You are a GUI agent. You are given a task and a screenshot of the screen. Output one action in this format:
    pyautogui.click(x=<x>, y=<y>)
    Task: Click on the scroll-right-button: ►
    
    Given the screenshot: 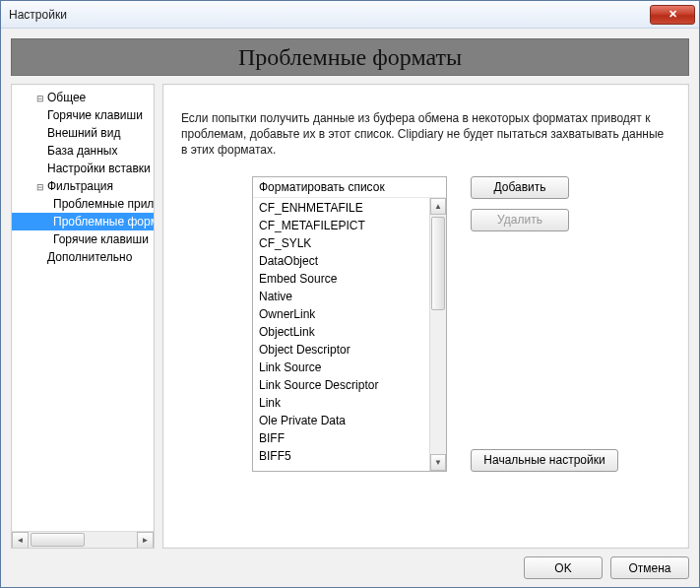 What is the action you would take?
    pyautogui.click(x=146, y=540)
    